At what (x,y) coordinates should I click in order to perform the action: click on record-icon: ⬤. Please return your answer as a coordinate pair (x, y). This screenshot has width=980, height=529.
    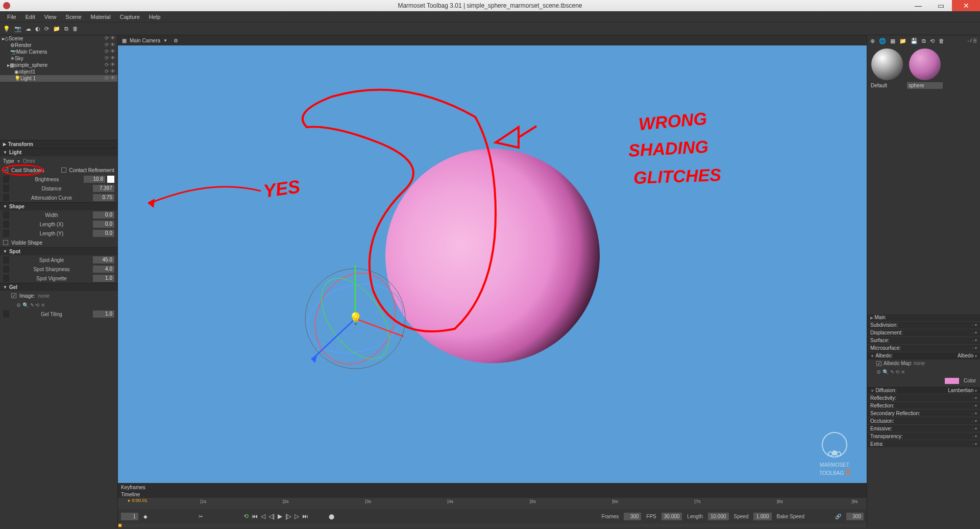
    Looking at the image, I should click on (332, 517).